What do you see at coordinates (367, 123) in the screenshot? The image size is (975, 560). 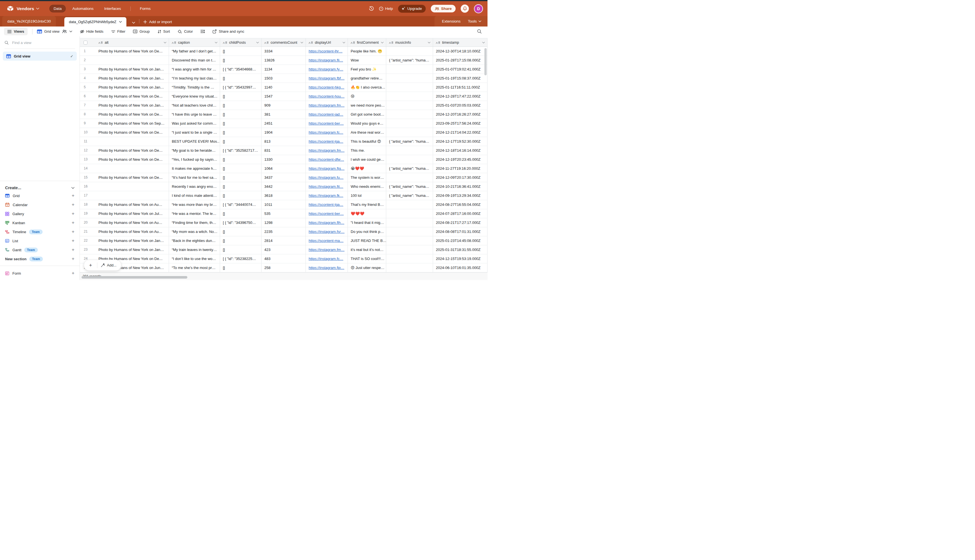 I see `cell-firstComment: Would you guys e…` at bounding box center [367, 123].